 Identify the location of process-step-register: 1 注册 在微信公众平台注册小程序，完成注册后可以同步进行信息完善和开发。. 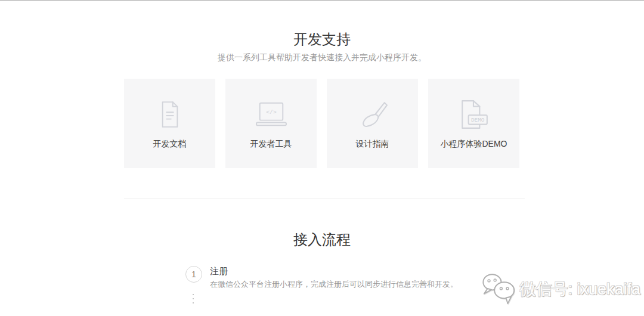
(322, 277).